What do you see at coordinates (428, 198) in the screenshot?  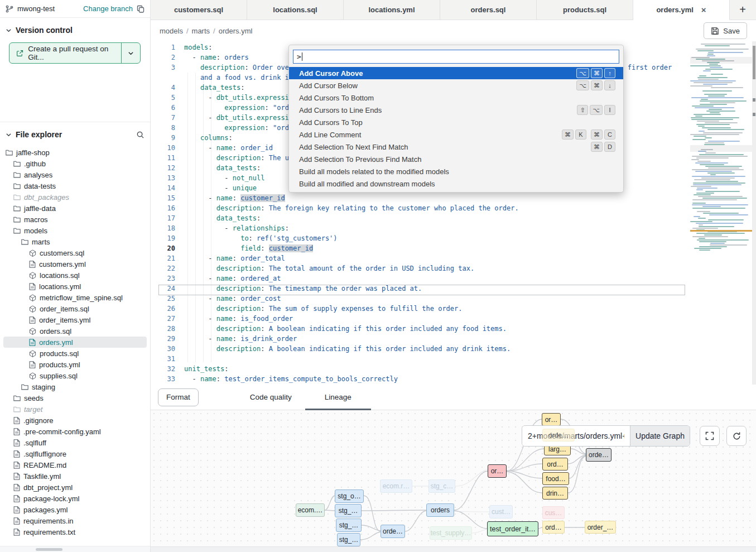 I see `code-line: - name: customer_id` at bounding box center [428, 198].